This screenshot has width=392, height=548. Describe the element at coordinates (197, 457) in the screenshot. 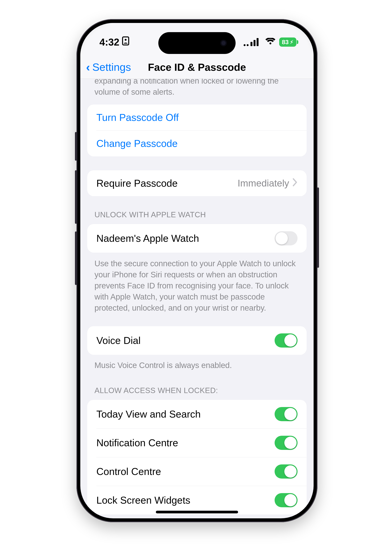

I see `locked-access-group: Today View and Search Notification Centr…` at that location.